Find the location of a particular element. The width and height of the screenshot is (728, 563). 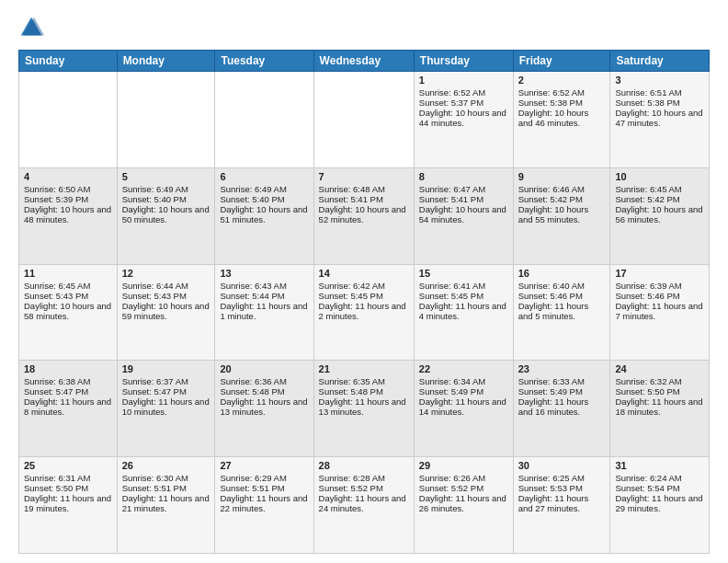

cell-info: Daylight: 11 hours and 27 minutes. is located at coordinates (563, 503).